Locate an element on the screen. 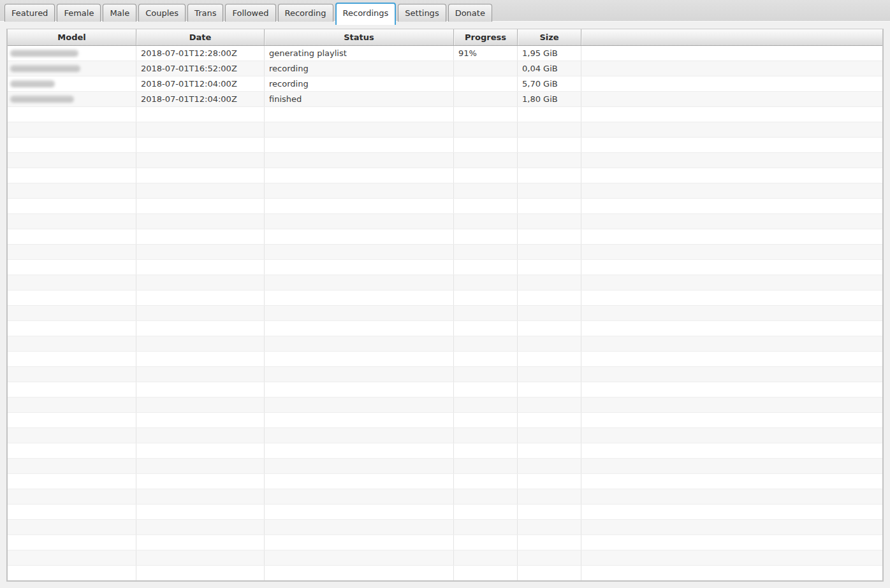  column-header-date: Date is located at coordinates (200, 37).